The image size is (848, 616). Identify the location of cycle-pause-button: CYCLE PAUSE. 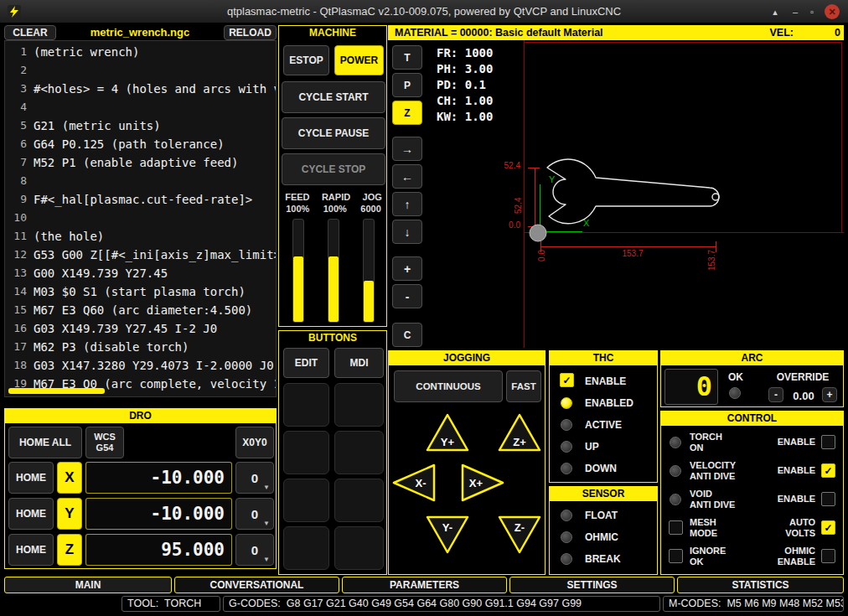
(334, 133).